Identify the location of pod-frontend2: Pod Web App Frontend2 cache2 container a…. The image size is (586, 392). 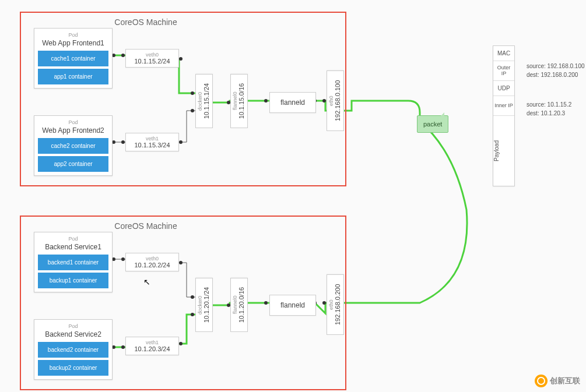
(73, 146).